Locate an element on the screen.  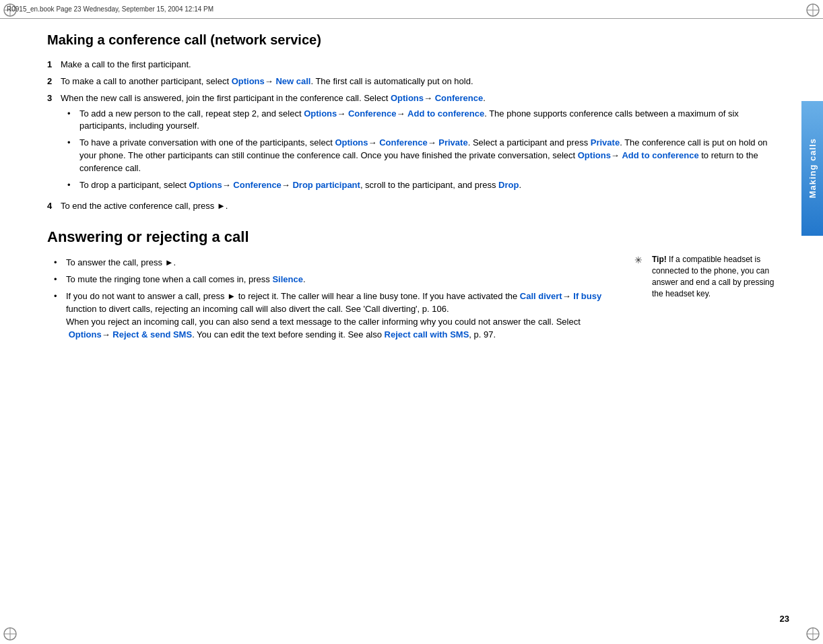
step-4-text: To end the active conference call, press… is located at coordinates (144, 206).